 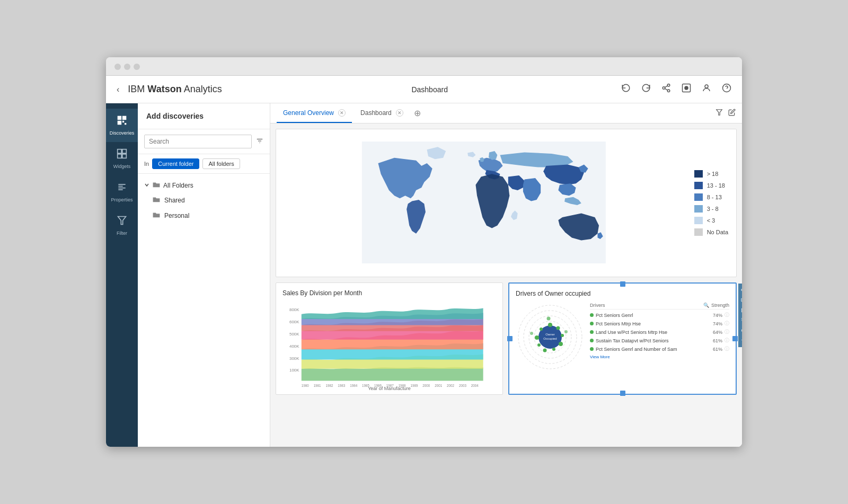 I want to click on record-icon, so click(x=686, y=89).